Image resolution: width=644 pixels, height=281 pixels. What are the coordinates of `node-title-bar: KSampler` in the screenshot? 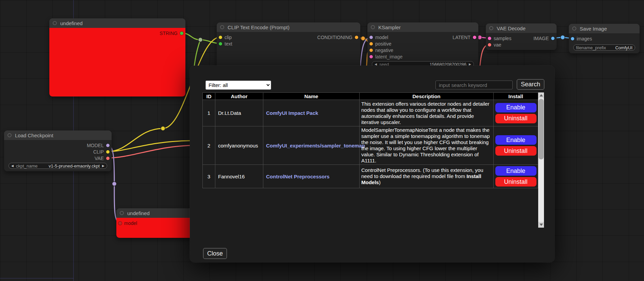 It's located at (423, 27).